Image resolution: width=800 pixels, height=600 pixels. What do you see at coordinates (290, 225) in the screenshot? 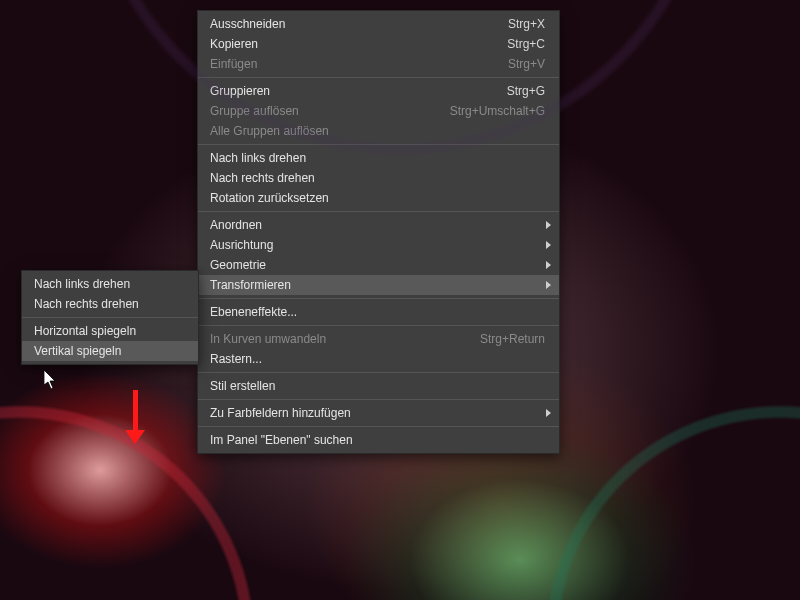
I see `menu-item-label: Anordnen` at bounding box center [290, 225].